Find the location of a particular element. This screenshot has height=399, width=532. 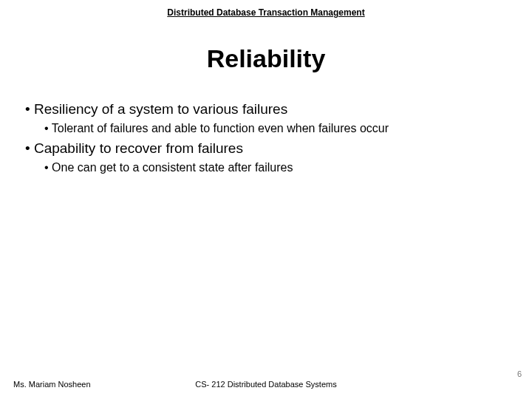

bullet-text: Tolerant of failures and able to functio… is located at coordinates (220, 129).